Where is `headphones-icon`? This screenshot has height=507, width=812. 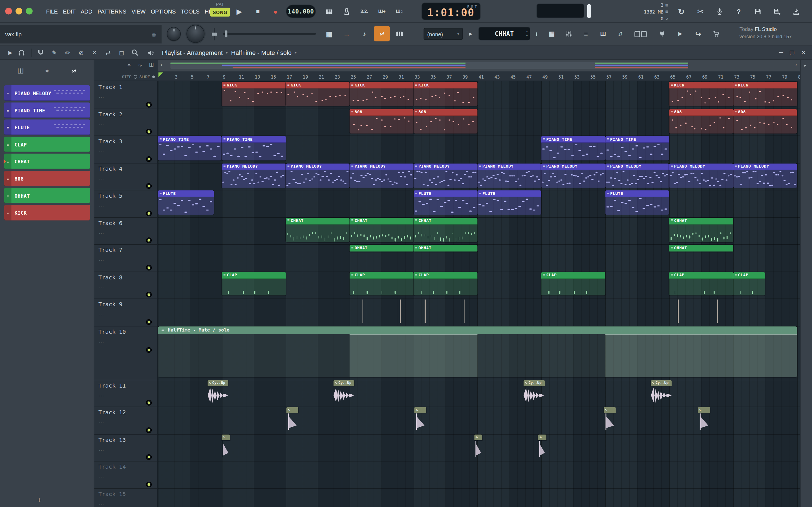 headphones-icon is located at coordinates (21, 52).